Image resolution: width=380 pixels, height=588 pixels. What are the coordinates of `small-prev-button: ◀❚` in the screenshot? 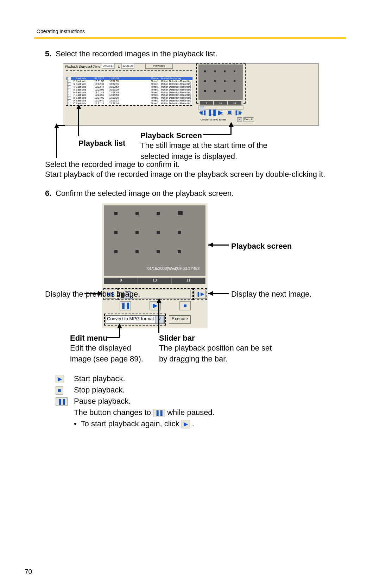 It's located at (203, 113).